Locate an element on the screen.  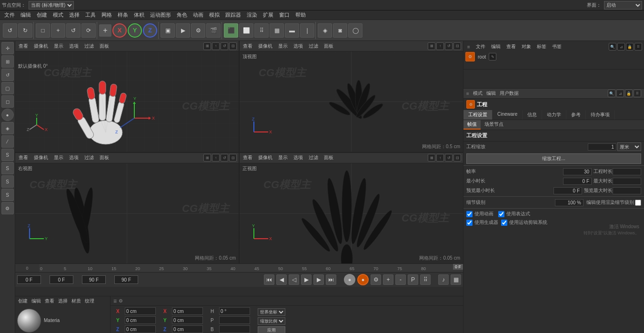
vp-icon-1a: ⊞ is located at coordinates (207, 46).